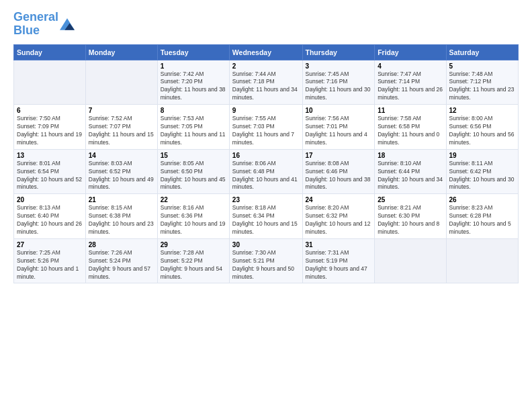 Image resolution: width=532 pixels, height=411 pixels. Describe the element at coordinates (266, 244) in the screenshot. I see `day-number: 30` at that location.